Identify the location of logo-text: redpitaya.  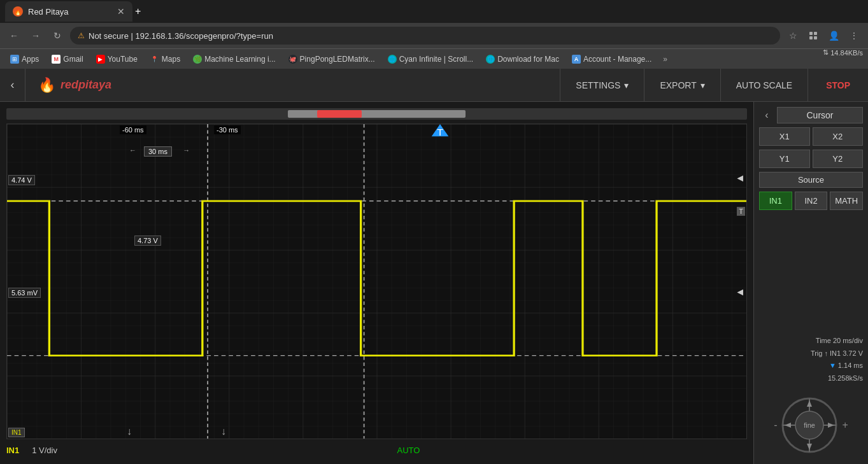
(86, 85).